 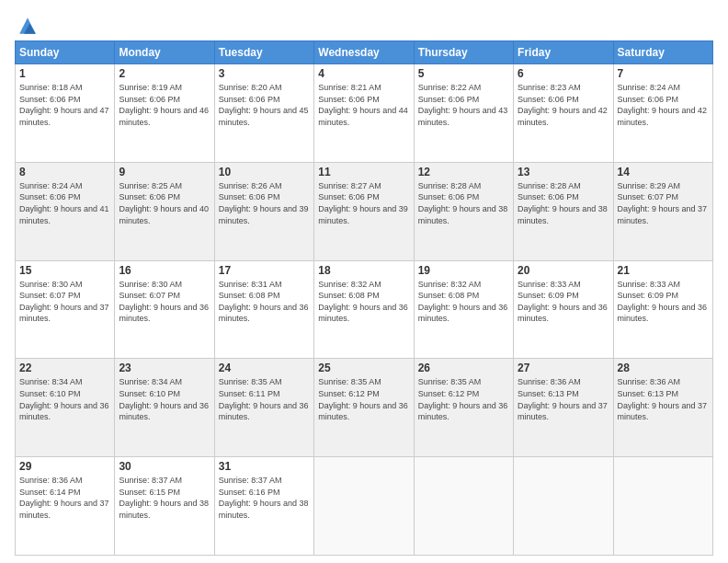 What do you see at coordinates (64, 172) in the screenshot?
I see `day-number: 8` at bounding box center [64, 172].